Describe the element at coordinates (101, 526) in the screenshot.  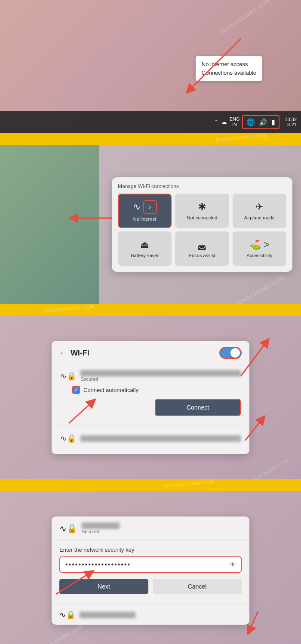
I see `pw-network-name: Nia Apa xxxxxx` at that location.